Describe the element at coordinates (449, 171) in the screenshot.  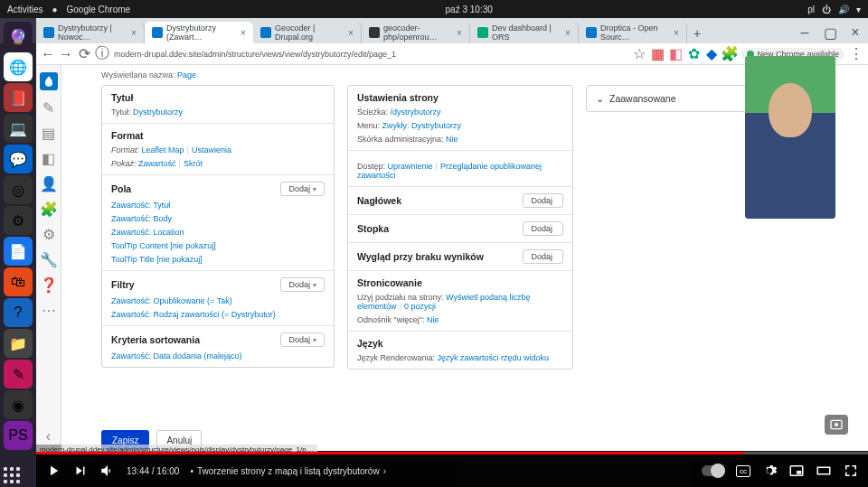
I see `access-perm-link: Przeglądanie opublikowanej zawartości` at that location.